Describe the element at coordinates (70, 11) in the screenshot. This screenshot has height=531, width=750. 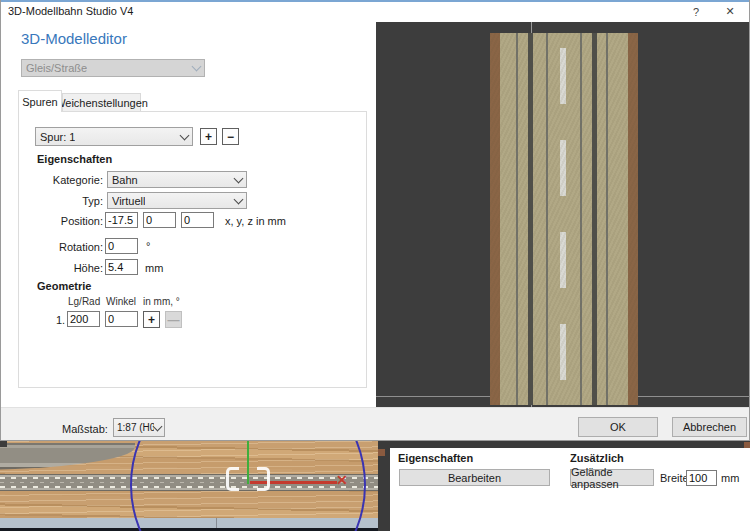
I see `window-title: 3D-Modellbahn Studio V4` at that location.